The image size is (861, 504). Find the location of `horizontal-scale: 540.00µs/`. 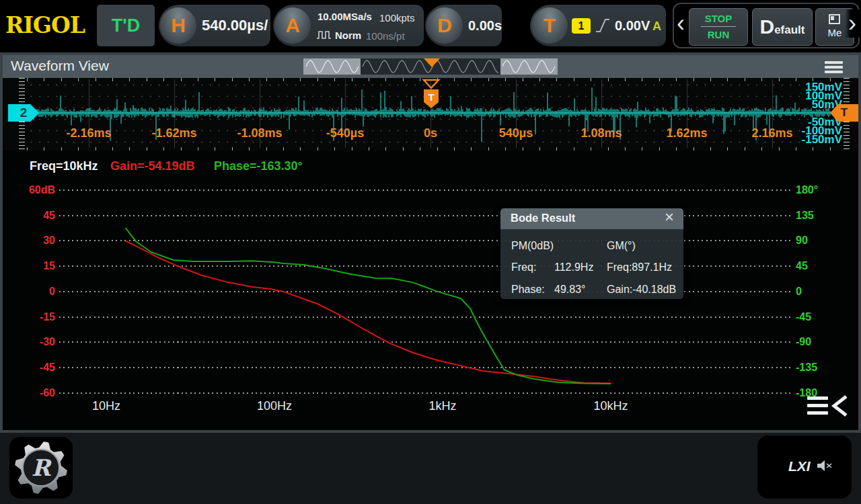

horizontal-scale: 540.00µs/ is located at coordinates (235, 26).